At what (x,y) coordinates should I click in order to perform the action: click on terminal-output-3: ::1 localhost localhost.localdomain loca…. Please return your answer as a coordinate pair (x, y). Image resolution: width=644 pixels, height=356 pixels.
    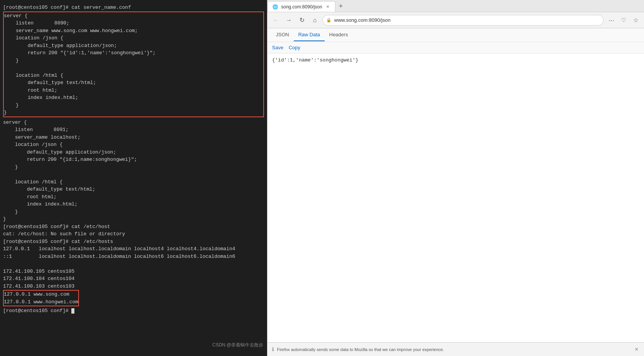
    Looking at the image, I should click on (134, 257).